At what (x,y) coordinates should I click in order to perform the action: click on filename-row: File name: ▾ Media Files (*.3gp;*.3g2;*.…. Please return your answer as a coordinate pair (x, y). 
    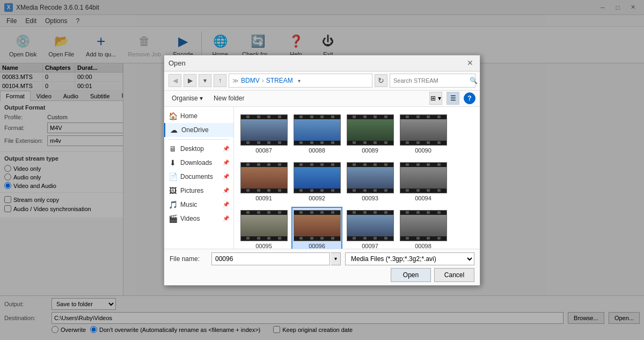
    Looking at the image, I should click on (322, 259).